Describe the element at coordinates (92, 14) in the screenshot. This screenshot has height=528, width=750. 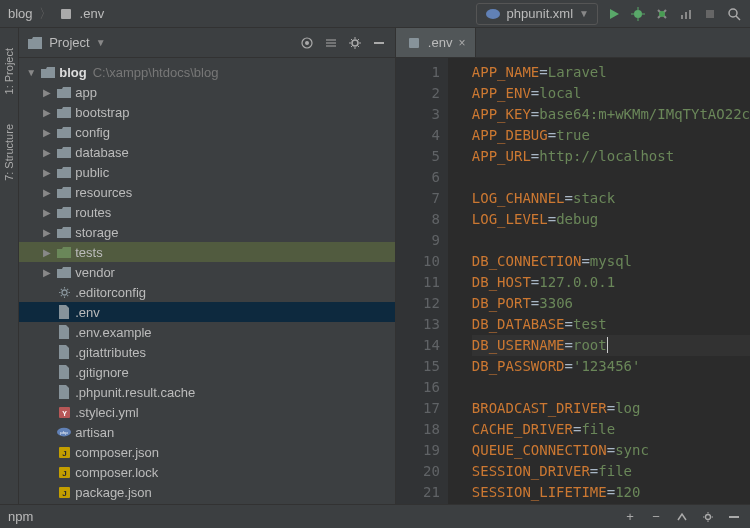
I see `breadcrumb-file: .env` at that location.